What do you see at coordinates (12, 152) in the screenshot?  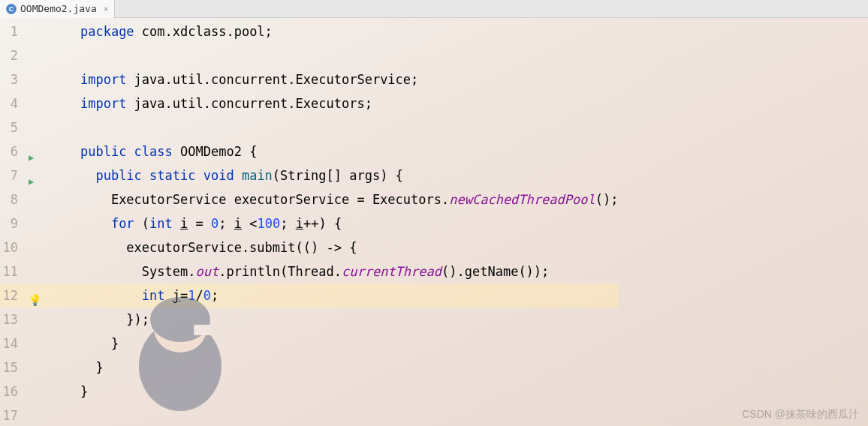 I see `line-number: 6` at bounding box center [12, 152].